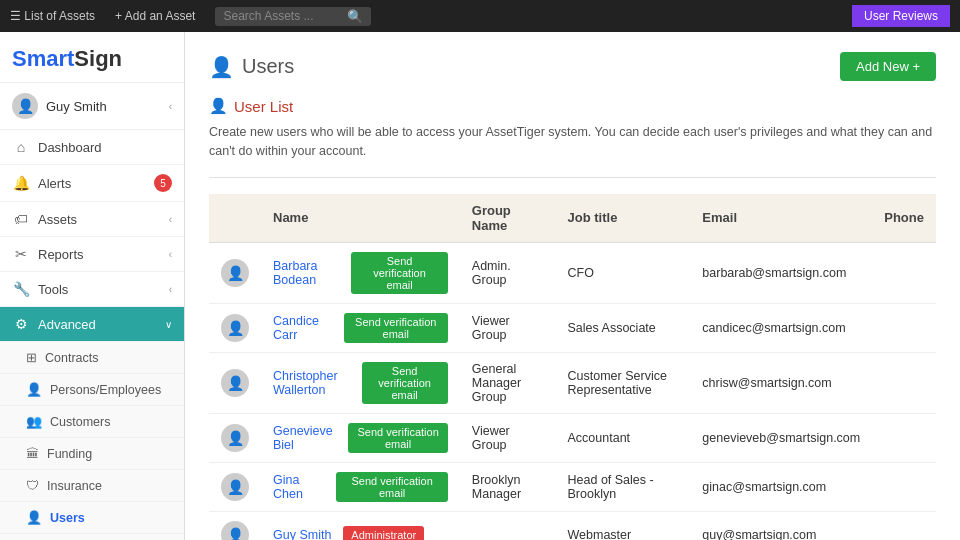 The height and width of the screenshot is (540, 960). What do you see at coordinates (624, 438) in the screenshot?
I see `row-jobtitle-cell: Accountant` at bounding box center [624, 438].